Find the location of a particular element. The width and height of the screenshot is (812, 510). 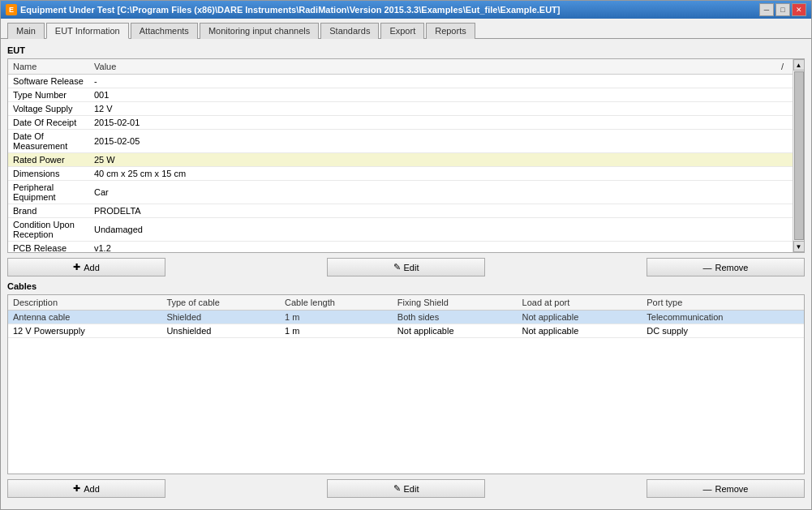

scroll-thumb is located at coordinates (799, 156).